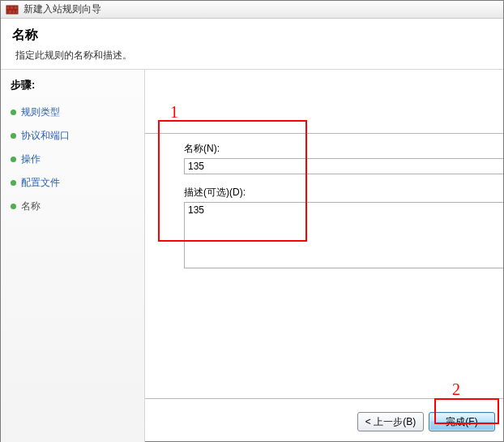 The height and width of the screenshot is (442, 504). I want to click on sidebar-item-label: 协议和端口, so click(45, 136).